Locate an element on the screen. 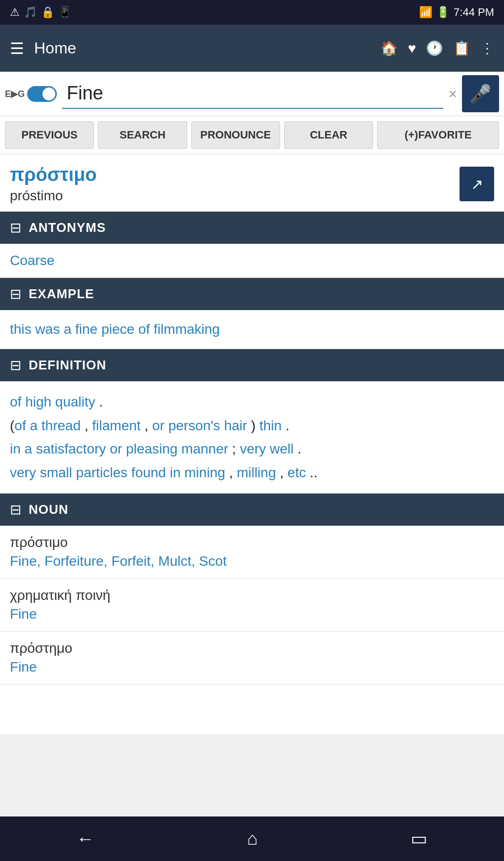  definition-title: DEFINITION is located at coordinates (67, 365).